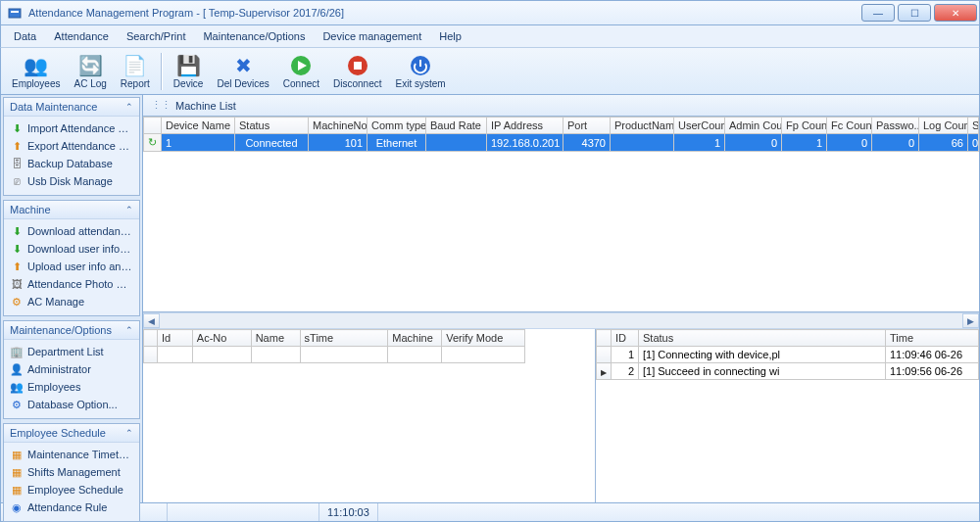 This screenshot has height=522, width=980. What do you see at coordinates (878, 13) in the screenshot?
I see `window-minimize-button: —` at bounding box center [878, 13].